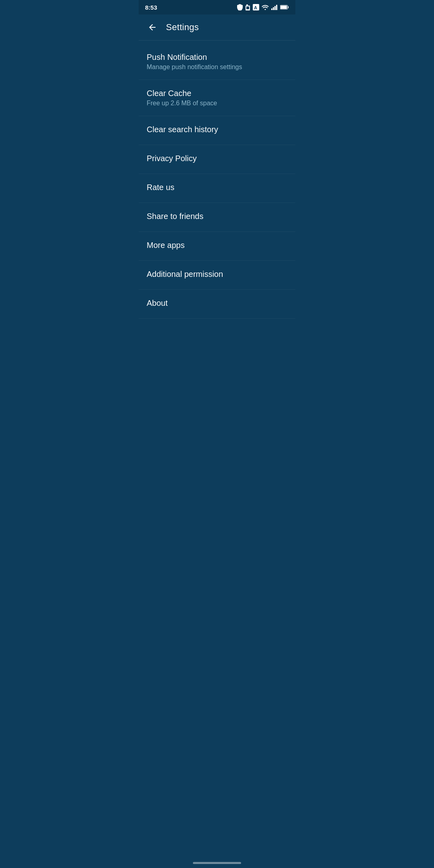 Image resolution: width=434 pixels, height=868 pixels. What do you see at coordinates (263, 7) in the screenshot?
I see `status-icons: A` at bounding box center [263, 7].